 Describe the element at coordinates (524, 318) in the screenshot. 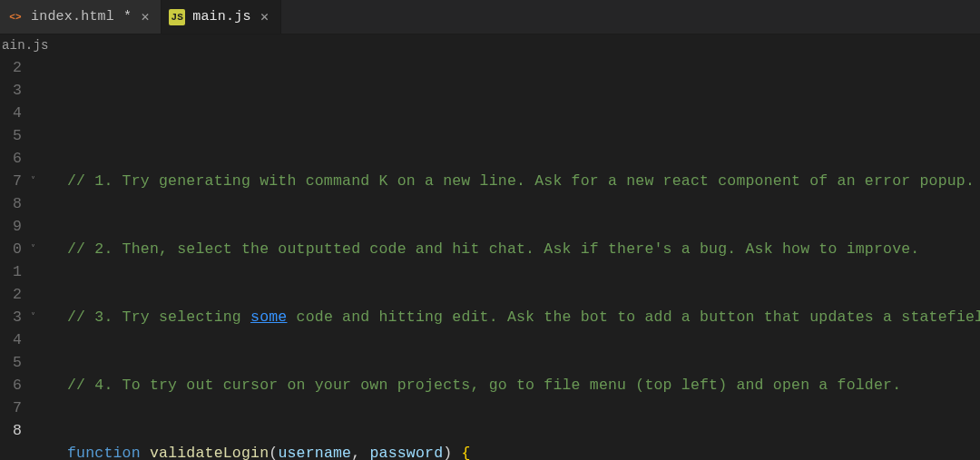

I see `code-line: // 3. Try selecting some code and hittin…` at that location.